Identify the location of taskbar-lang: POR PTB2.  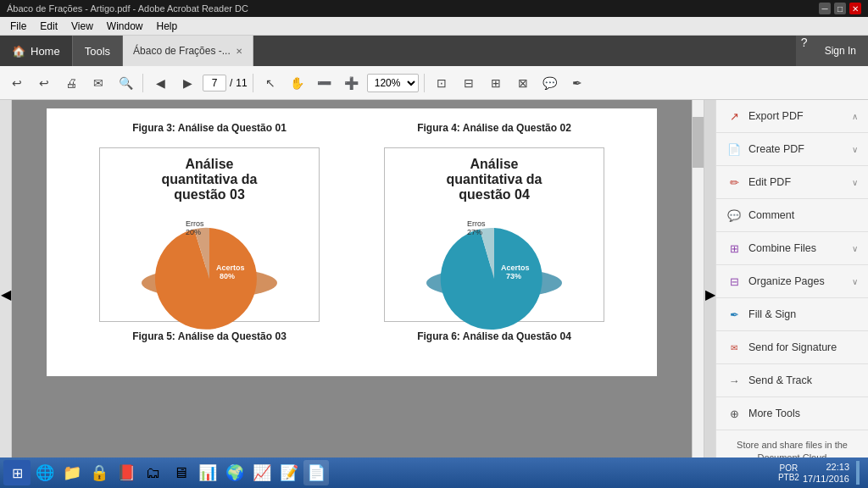
(788, 473).